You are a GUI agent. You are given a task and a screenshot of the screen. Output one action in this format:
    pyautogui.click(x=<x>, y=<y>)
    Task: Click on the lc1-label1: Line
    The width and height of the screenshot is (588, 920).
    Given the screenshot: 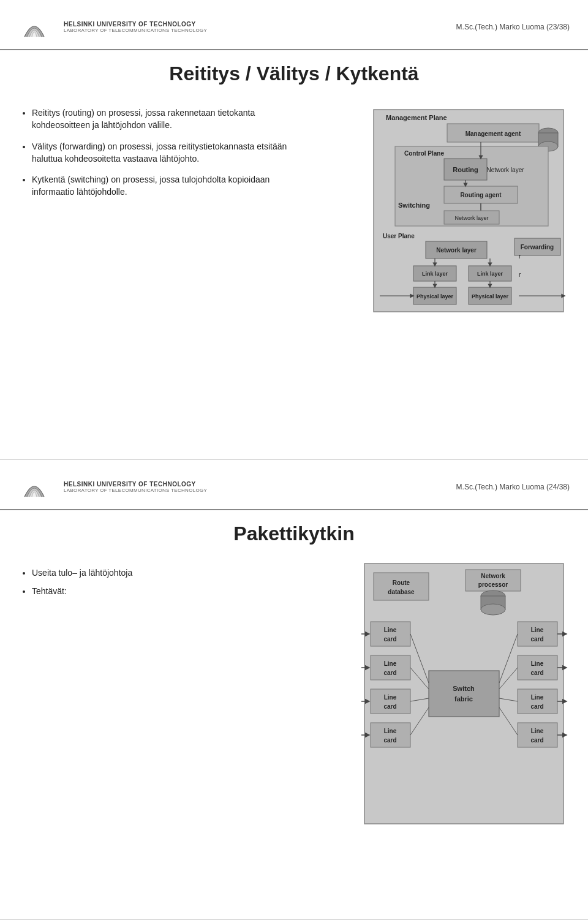 What is the action you would take?
    pyautogui.click(x=391, y=630)
    